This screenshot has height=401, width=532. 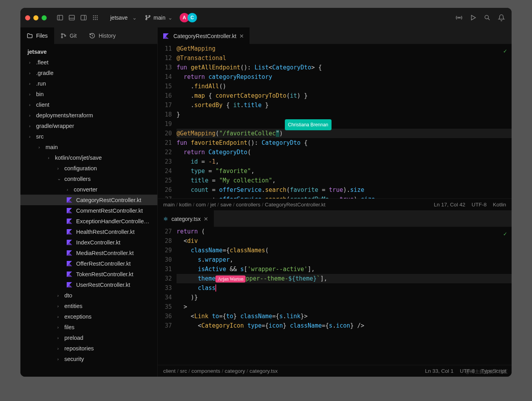 What do you see at coordinates (166, 219) in the screenshot?
I see `react-file-icon: ⚛` at bounding box center [166, 219].